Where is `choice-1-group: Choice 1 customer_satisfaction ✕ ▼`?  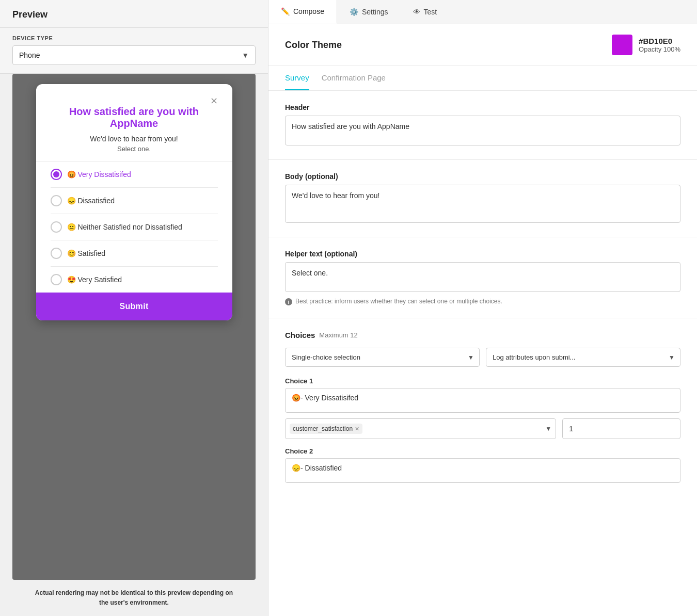 choice-1-group: Choice 1 customer_satisfaction ✕ ▼ is located at coordinates (483, 408).